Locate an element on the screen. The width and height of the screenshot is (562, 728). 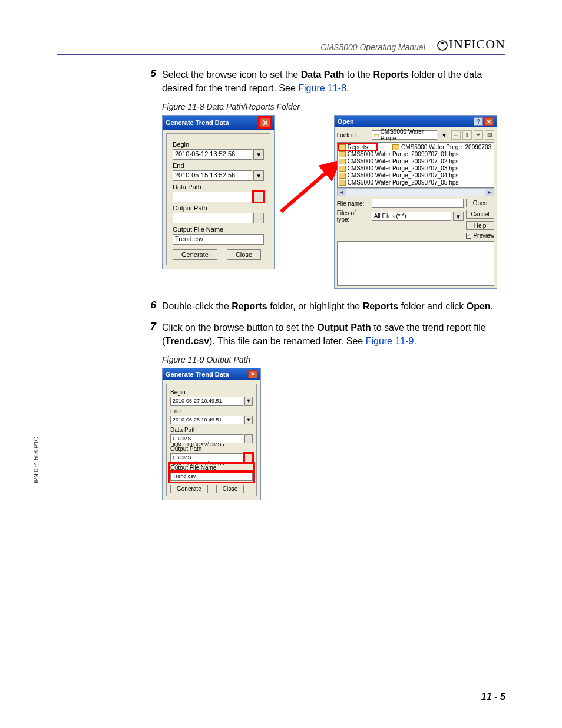
figure-caption: Figure 11-8 Data Path/Reports Folder is located at coordinates (330, 107).